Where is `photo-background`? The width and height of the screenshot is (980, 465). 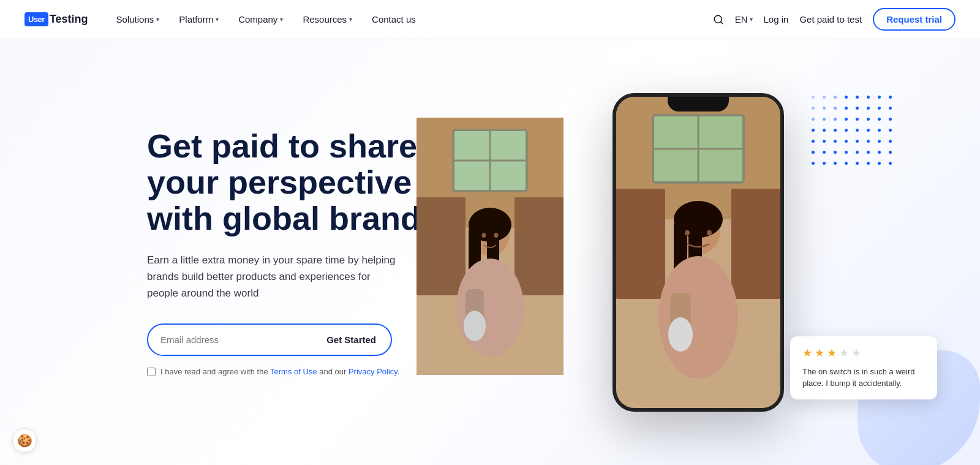 photo-background is located at coordinates (490, 246).